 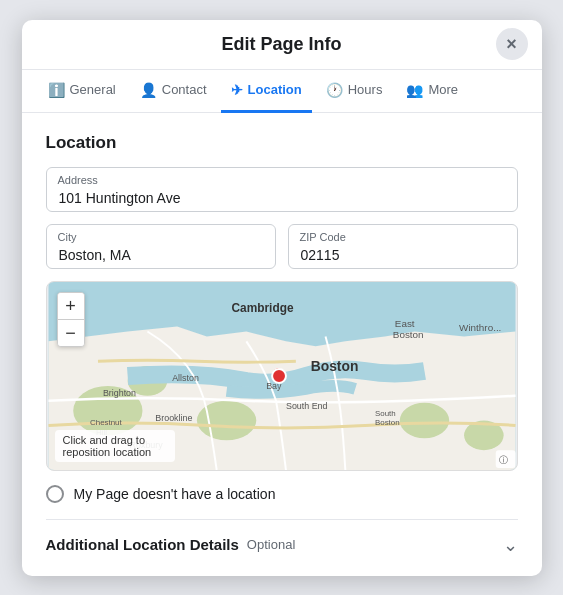 I want to click on additional-details-title: Additional Location Details, so click(x=142, y=544).